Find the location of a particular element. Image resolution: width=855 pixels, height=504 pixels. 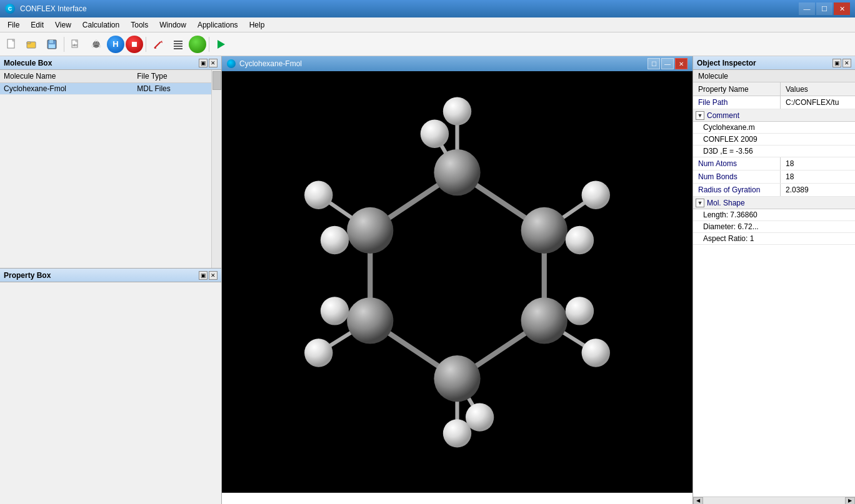

menu-edit: Edit is located at coordinates (38, 25).